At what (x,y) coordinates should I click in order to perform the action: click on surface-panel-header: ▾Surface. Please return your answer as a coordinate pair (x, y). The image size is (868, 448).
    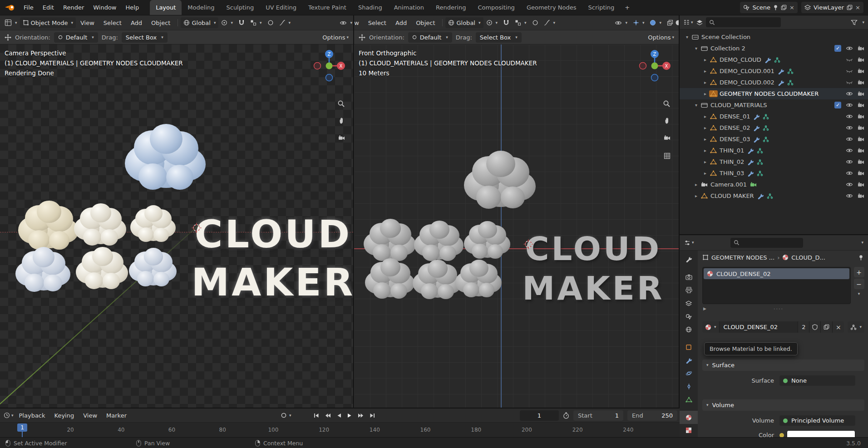
    Looking at the image, I should click on (784, 365).